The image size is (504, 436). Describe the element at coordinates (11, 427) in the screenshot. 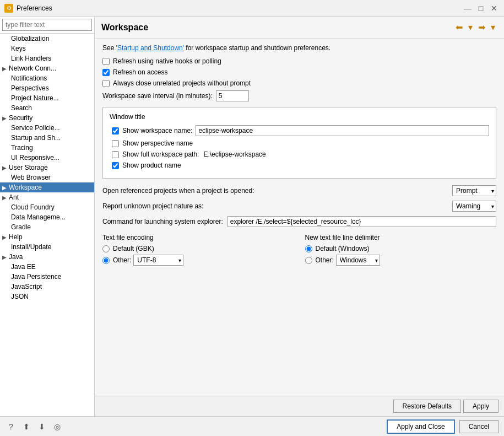

I see `help-icon: ?` at that location.